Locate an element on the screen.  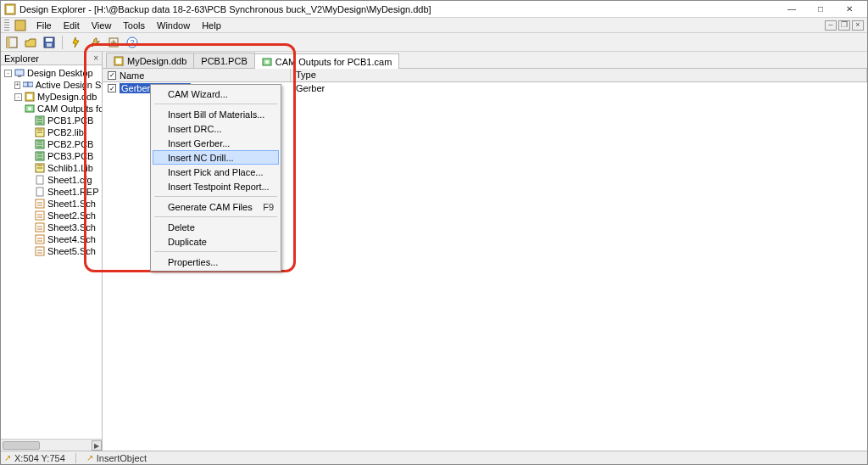
menu-item-label: Duplicate is located at coordinates (187, 242).